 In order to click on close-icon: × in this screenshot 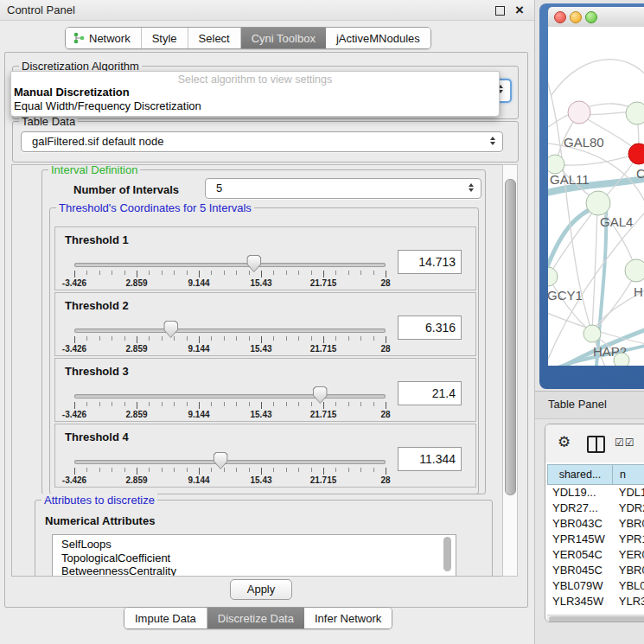, I will do `click(520, 10)`.